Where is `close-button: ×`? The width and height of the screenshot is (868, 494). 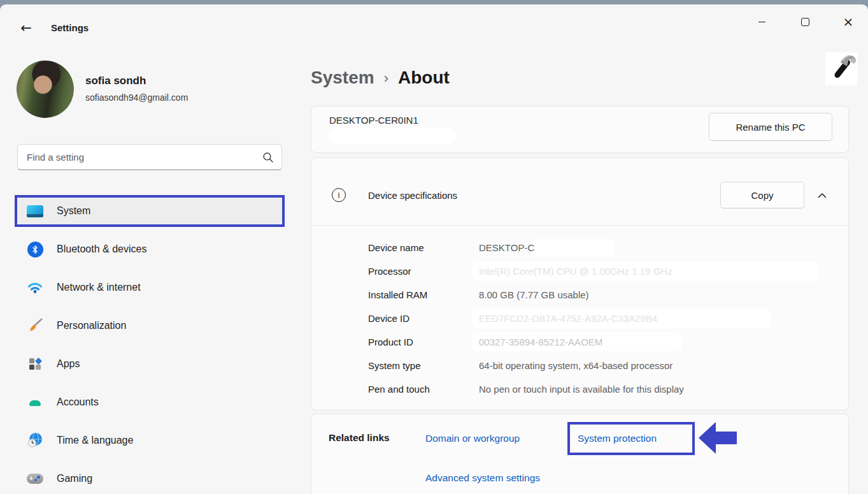
close-button: × is located at coordinates (848, 22).